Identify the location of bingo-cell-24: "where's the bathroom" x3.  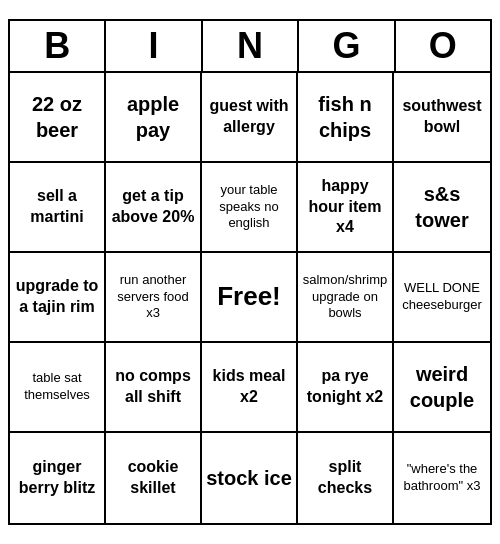
(442, 478).